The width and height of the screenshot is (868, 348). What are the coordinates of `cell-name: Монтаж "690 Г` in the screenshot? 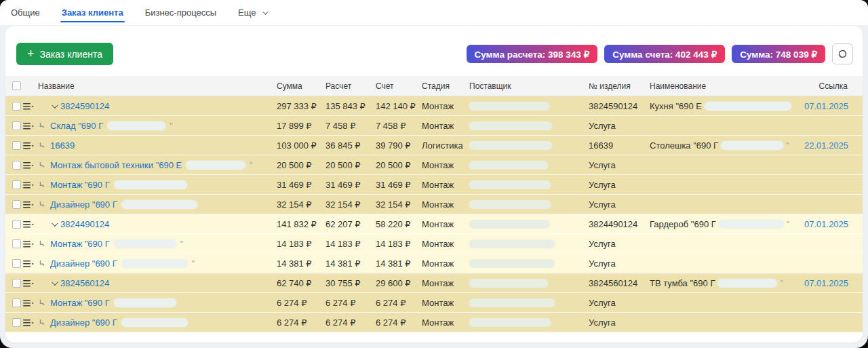 It's located at (154, 303).